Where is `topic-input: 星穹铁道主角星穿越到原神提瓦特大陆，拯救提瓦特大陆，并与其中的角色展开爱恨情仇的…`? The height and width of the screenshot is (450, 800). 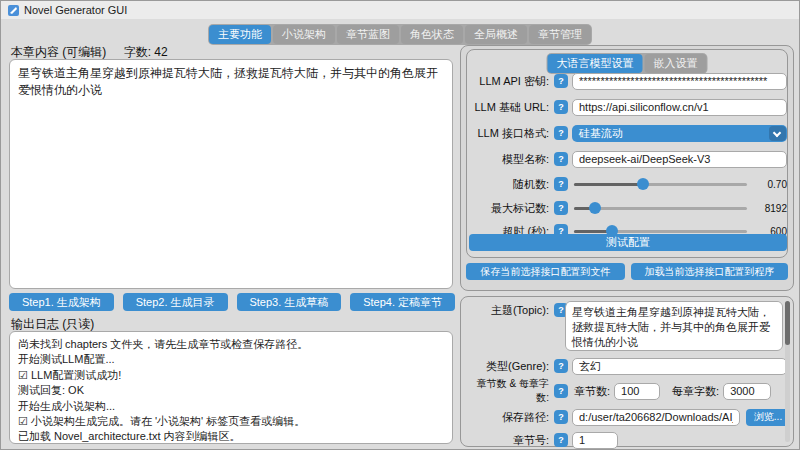 topic-input: 星穹铁道主角星穿越到原神提瓦特大陆，拯救提瓦特大陆，并与其中的角色展开爱恨情仇的… is located at coordinates (674, 326).